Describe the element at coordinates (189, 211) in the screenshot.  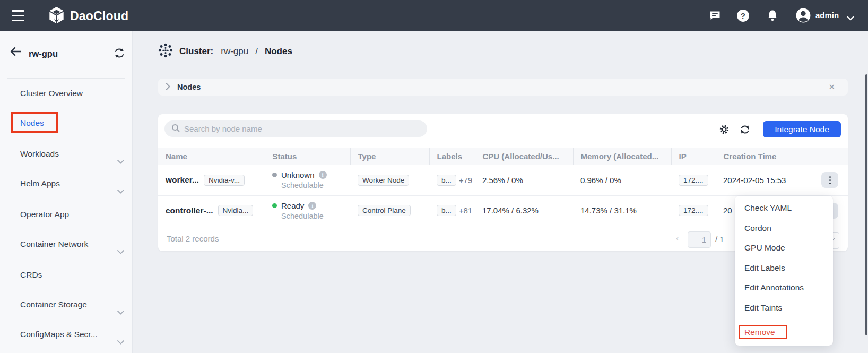
I see `node-name: controller-...` at that location.